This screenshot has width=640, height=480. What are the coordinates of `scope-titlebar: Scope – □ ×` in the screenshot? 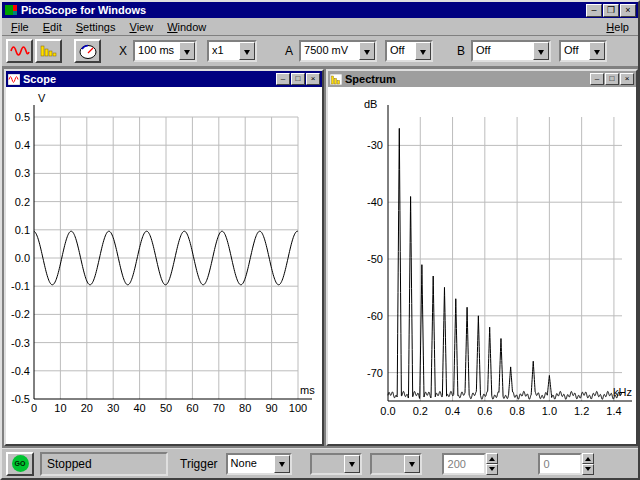 It's located at (164, 79).